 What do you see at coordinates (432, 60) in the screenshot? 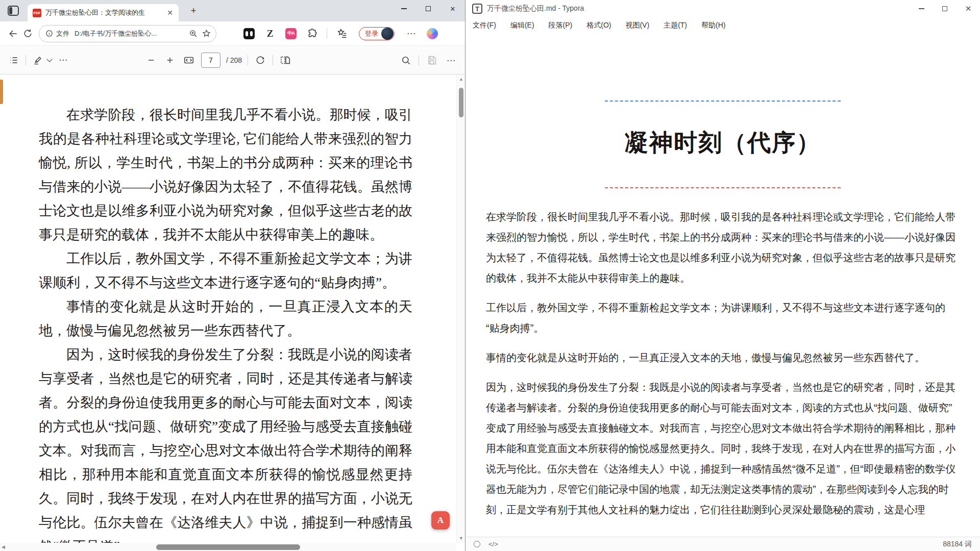
I see `pdf-save-icon` at bounding box center [432, 60].